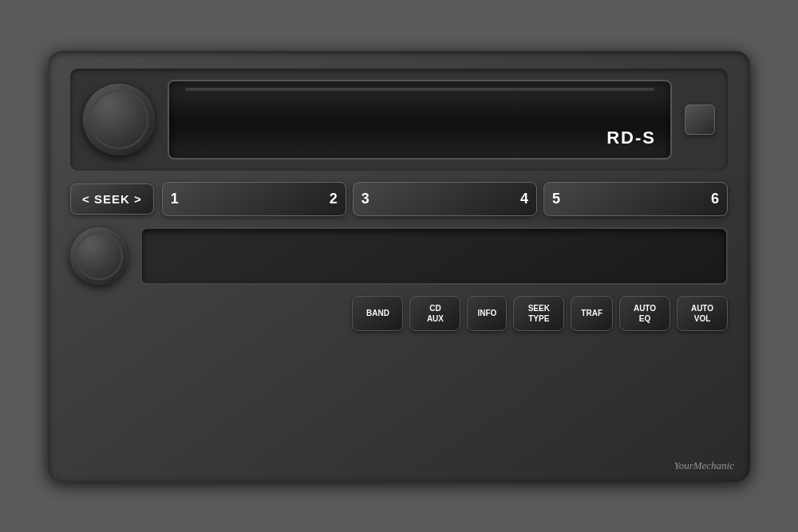  What do you see at coordinates (378, 313) in the screenshot?
I see `band-label: BAND` at bounding box center [378, 313].